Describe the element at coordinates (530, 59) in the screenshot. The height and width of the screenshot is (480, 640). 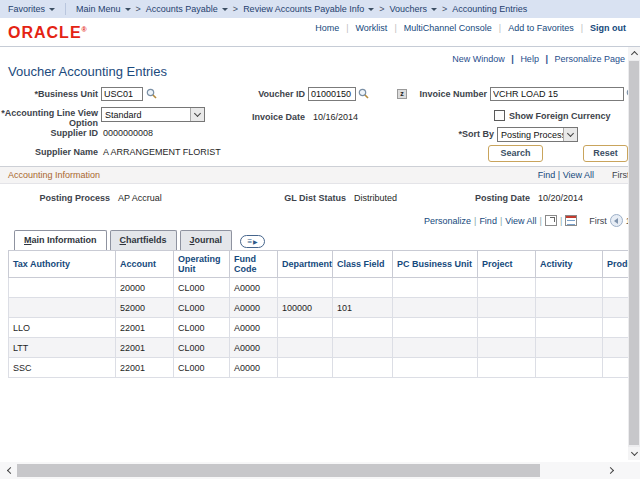
I see `help-link: Help` at that location.